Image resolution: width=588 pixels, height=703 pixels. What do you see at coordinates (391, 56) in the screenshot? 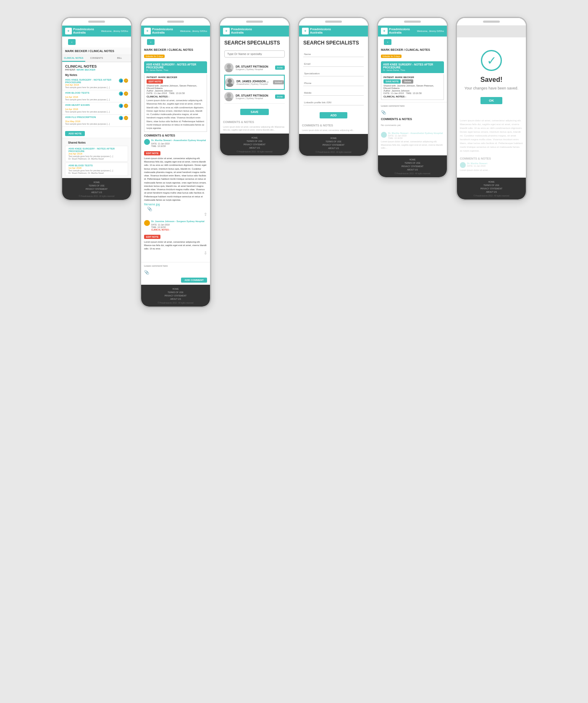
I see `editable-badge-5: Editable for 3 days` at bounding box center [391, 56].